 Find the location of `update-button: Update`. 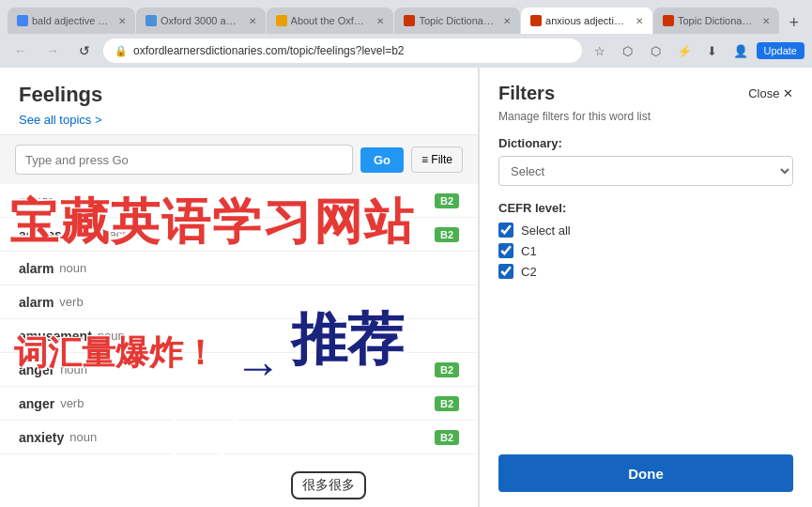

update-button: Update is located at coordinates (781, 51).